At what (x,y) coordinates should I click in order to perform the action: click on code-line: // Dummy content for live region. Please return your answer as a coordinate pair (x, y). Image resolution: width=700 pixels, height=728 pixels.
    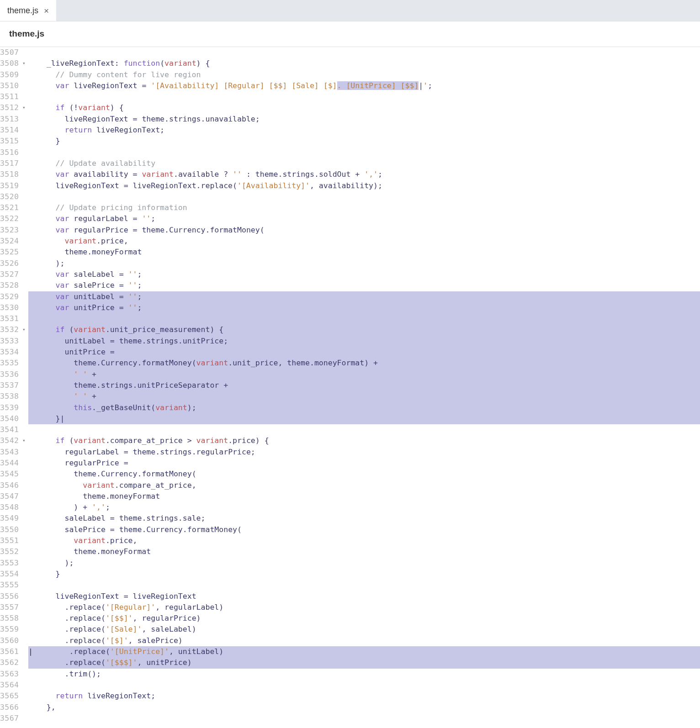
    Looking at the image, I should click on (364, 75).